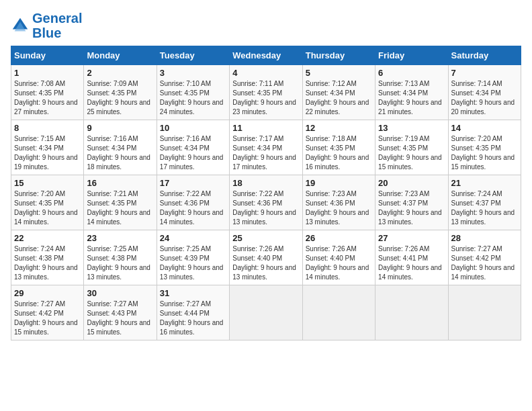  What do you see at coordinates (193, 183) in the screenshot?
I see `day-number: 17` at bounding box center [193, 183].